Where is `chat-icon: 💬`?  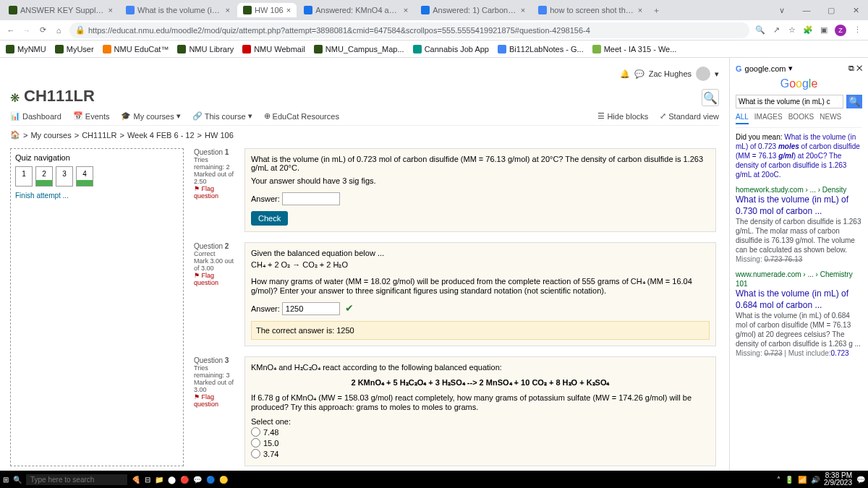 chat-icon: 💬 is located at coordinates (639, 74).